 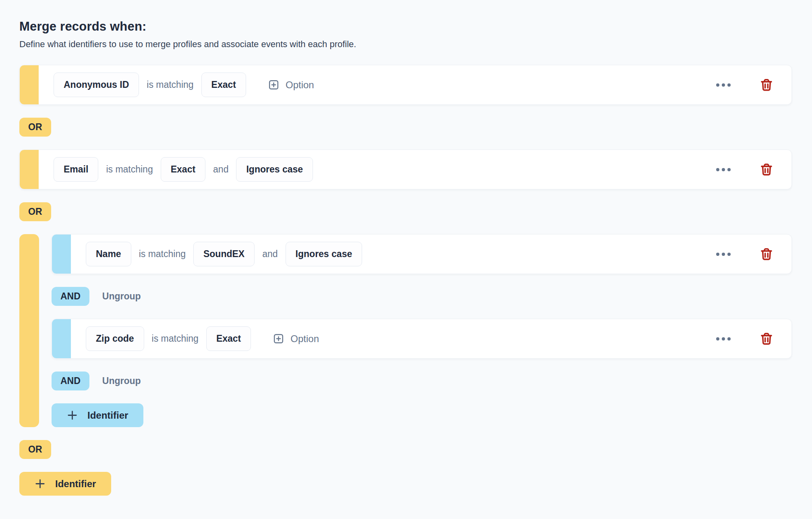 What do you see at coordinates (422, 254) in the screenshot?
I see `rule-row-name: Name is matching SoundEX and Ignores cas…` at bounding box center [422, 254].